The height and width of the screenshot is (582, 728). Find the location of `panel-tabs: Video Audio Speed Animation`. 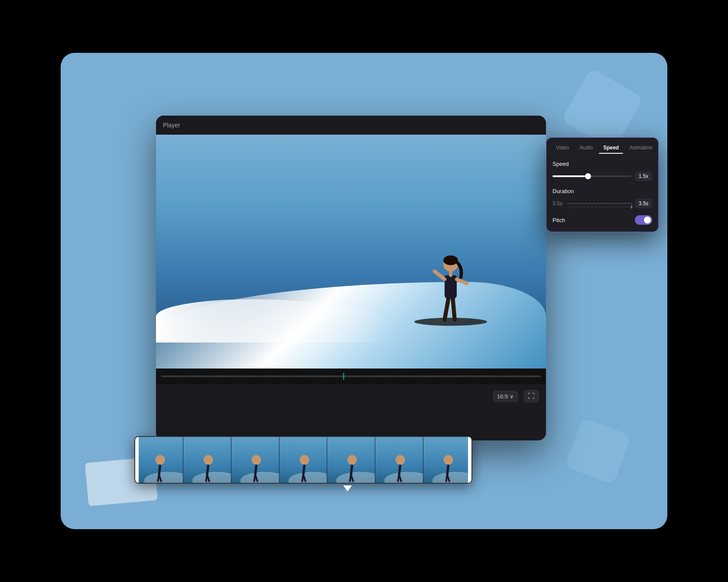

panel-tabs: Video Audio Speed Animation is located at coordinates (602, 146).